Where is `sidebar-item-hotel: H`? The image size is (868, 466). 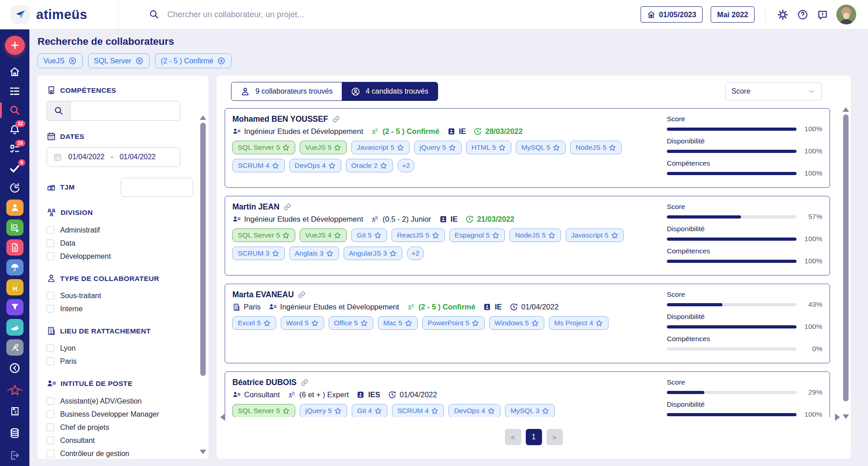 sidebar-item-hotel: H is located at coordinates (15, 287).